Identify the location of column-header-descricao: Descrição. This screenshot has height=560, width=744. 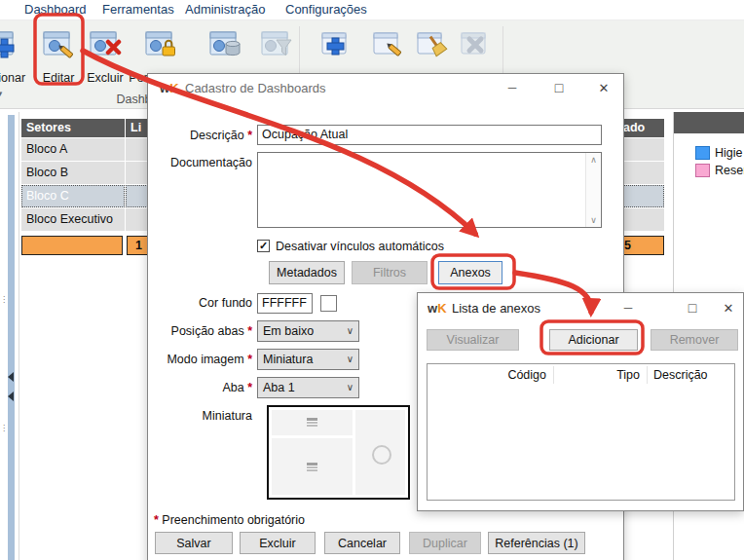
(691, 375).